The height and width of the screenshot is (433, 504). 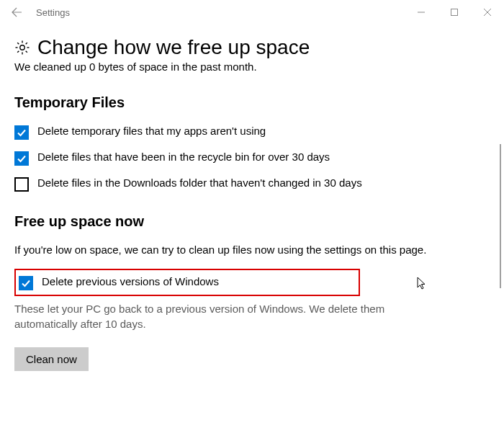 What do you see at coordinates (17, 12) in the screenshot?
I see `back-button` at bounding box center [17, 12].